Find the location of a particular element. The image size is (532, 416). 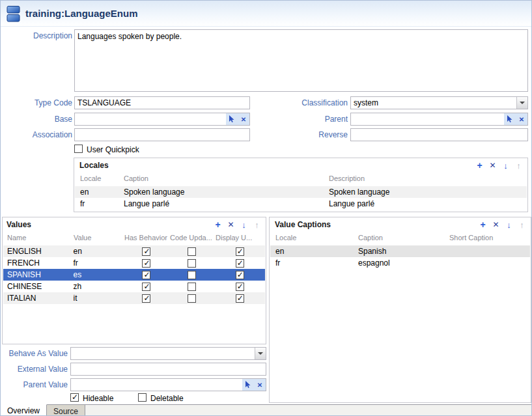

name-cell: CHINESE is located at coordinates (38, 286).